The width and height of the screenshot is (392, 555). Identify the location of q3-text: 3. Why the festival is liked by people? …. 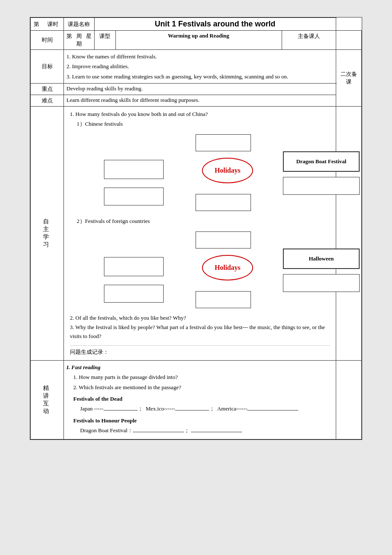
(200, 332).